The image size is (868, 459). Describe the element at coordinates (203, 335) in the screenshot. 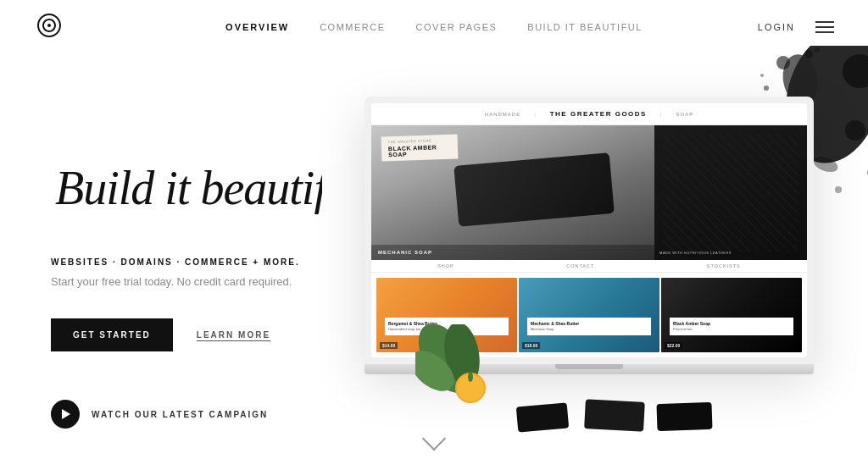

I see `cta-buttons: Get Started Learn More` at that location.